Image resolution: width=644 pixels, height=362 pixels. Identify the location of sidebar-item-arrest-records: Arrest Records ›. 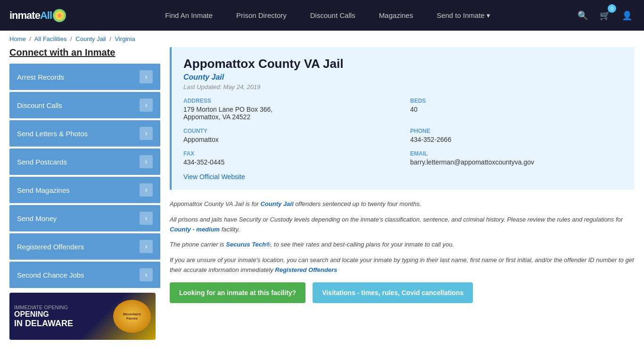
(85, 77).